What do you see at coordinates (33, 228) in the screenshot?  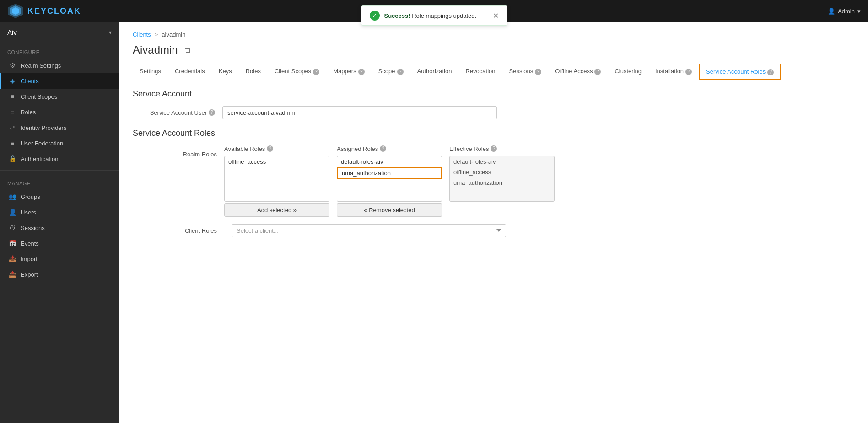 I see `sidebar-item-label: Sessions` at bounding box center [33, 228].